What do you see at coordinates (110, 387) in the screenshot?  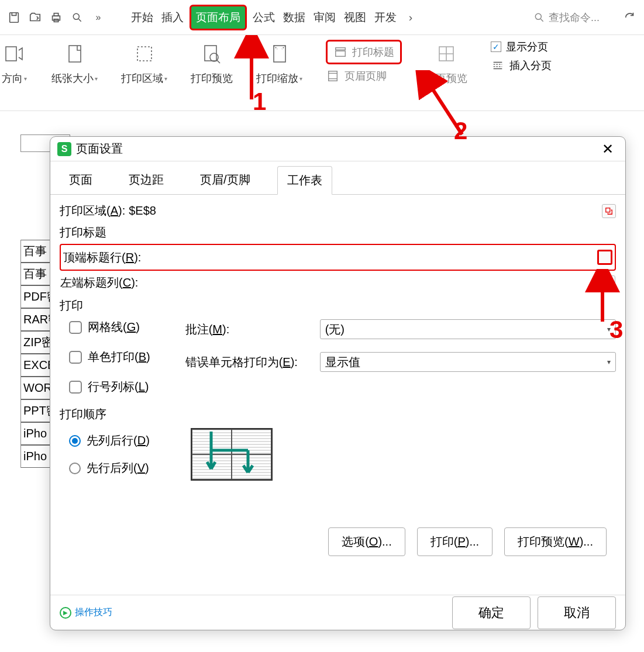 I see `rowcol-checkbox: 行号列标(L)` at bounding box center [110, 387].